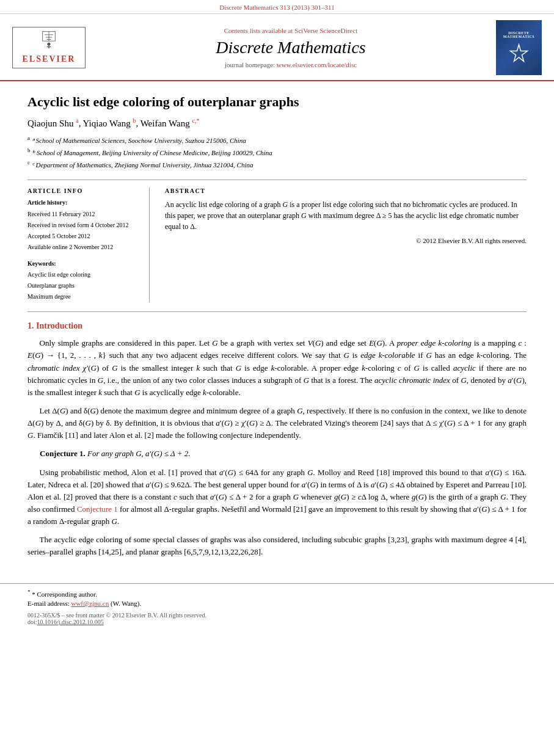 Image resolution: width=554 pixels, height=756 pixels. Describe the element at coordinates (277, 603) in the screenshot. I see `email-note: E-mail address: wwf@zjnu.cn (W. Wang).` at that location.